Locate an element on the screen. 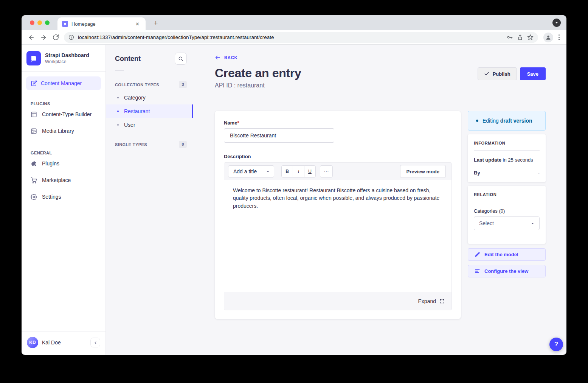 The width and height of the screenshot is (588, 383). italic-button: I is located at coordinates (299, 171).